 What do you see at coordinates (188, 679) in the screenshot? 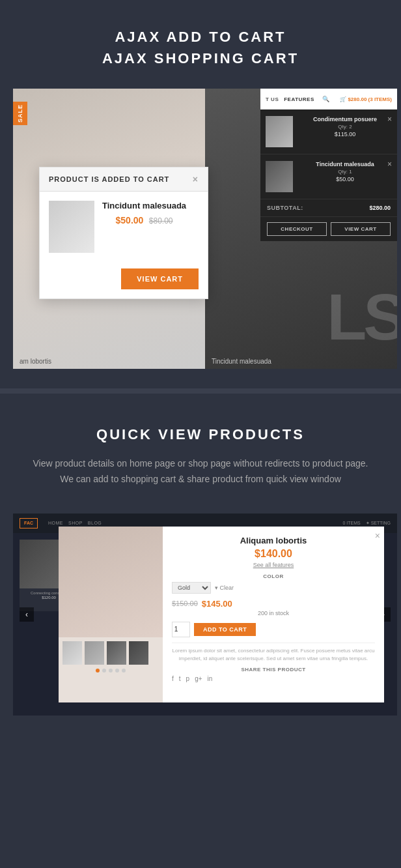
I see `share-pinterest-icon: p` at bounding box center [188, 679].